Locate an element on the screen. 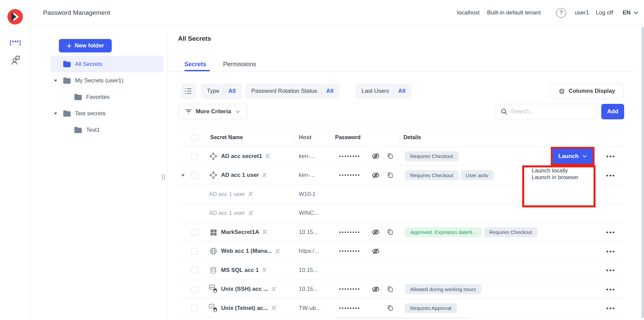 This screenshot has height=320, width=644. brand-logo-icon is located at coordinates (15, 17).